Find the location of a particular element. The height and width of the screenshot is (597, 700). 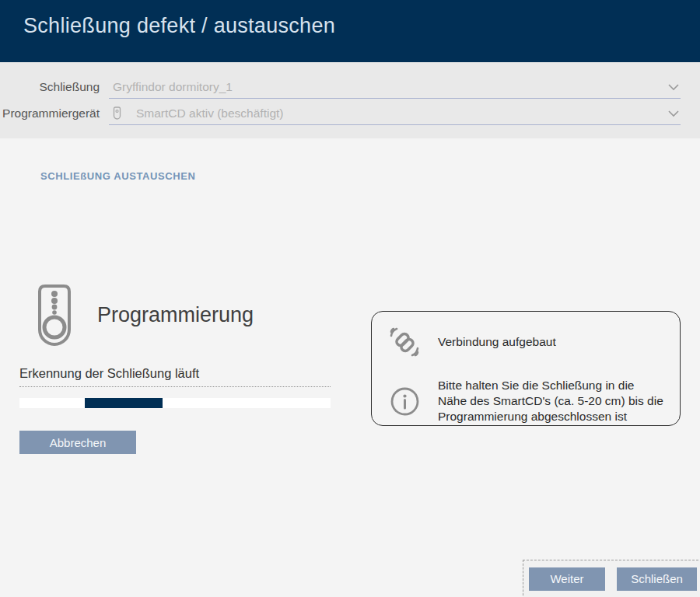

programmer-select-value: SmartCD aktiv (beschäftigt) is located at coordinates (210, 113).